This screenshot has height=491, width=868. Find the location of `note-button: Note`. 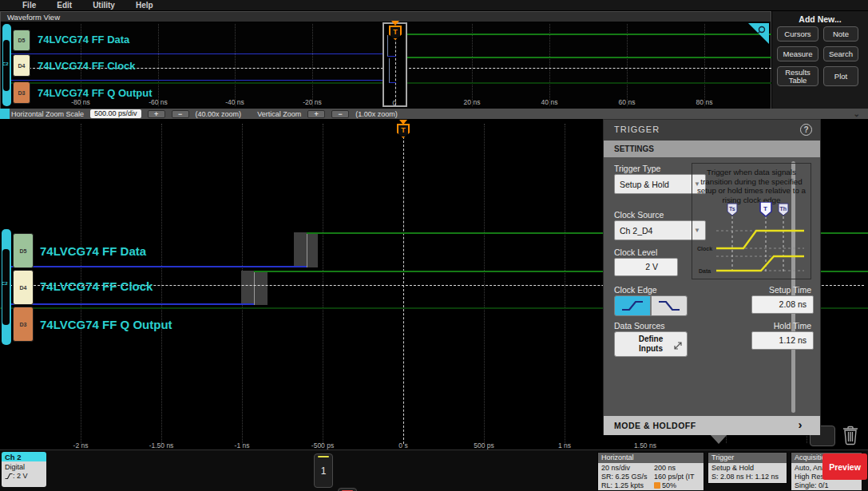

note-button: Note is located at coordinates (841, 34).